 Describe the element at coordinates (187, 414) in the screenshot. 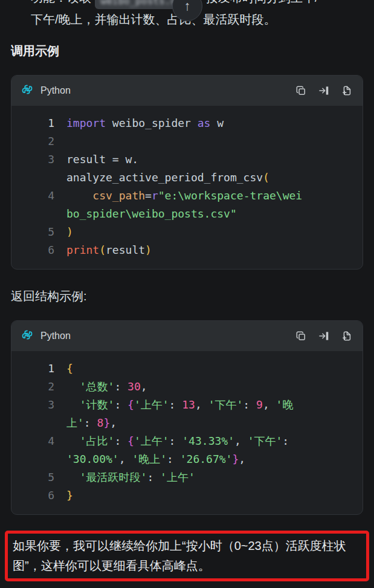

I see `code-line: 3 '计数': {'上午': 13, '下午': 9, '晚 上': 8},` at that location.